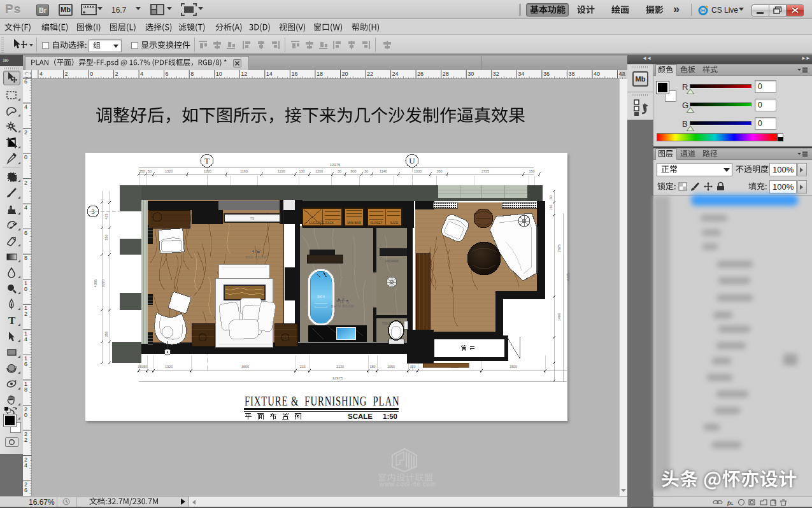  I want to click on svg-text: 22, so click(370, 74).